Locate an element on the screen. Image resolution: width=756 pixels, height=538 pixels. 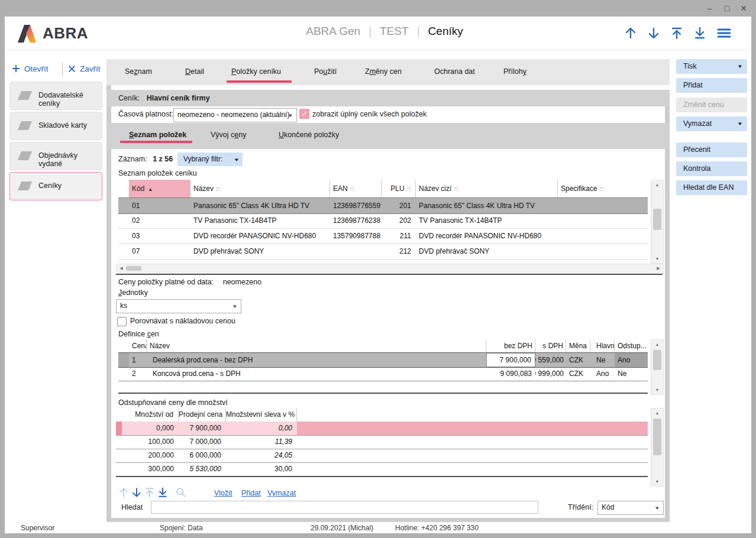
column-header-nazev-cizi: Název cizí□ is located at coordinates (487, 189).